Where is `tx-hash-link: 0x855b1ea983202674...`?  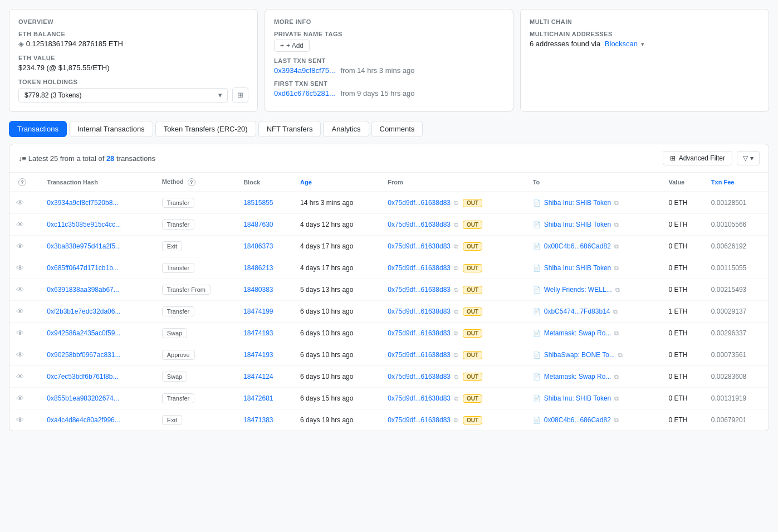 tx-hash-link: 0x855b1ea983202674... is located at coordinates (82, 398).